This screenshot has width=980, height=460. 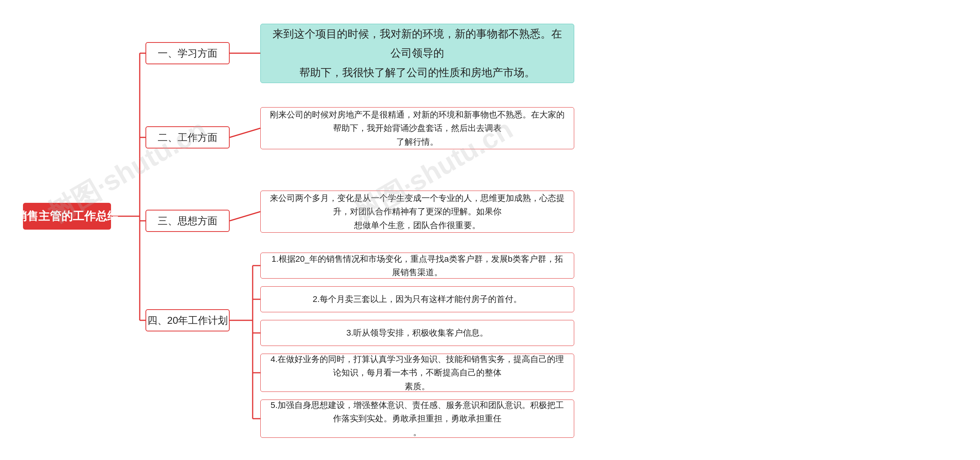 I want to click on leaf-4-1-text: 1.根据20_年的销售情况和市场变化，重点寻找a类客户群，发展b类客户群，拓展销…, so click(x=417, y=266).